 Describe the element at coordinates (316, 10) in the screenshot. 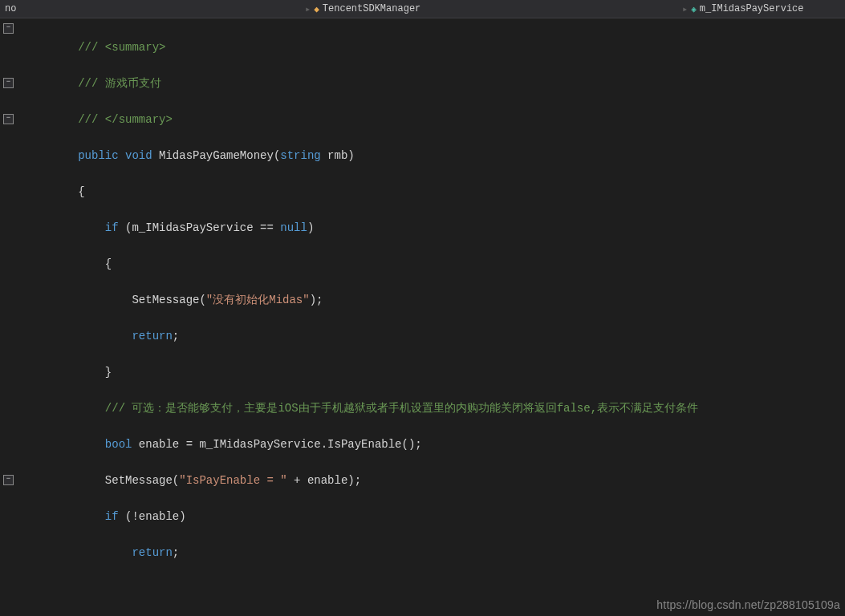

I see `class-icon: ◆` at that location.